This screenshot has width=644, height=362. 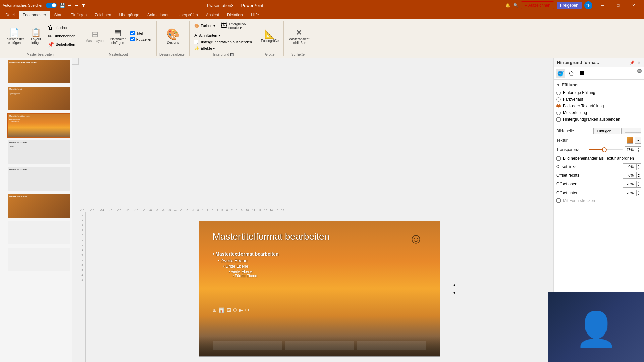 I want to click on slide-panel-item: 3 Mastertitelformat bearbeiten • Mastert…, so click(x=36, y=125).